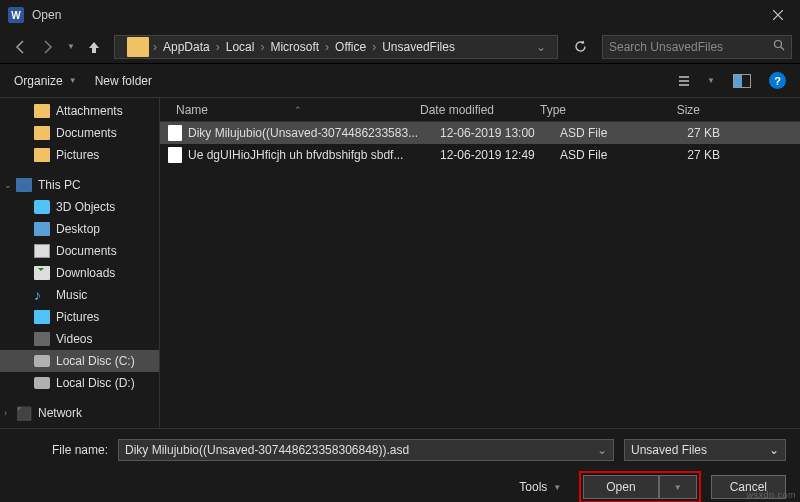 Image resolution: width=800 pixels, height=502 pixels. What do you see at coordinates (742, 81) in the screenshot?
I see `preview-pane-button` at bounding box center [742, 81].